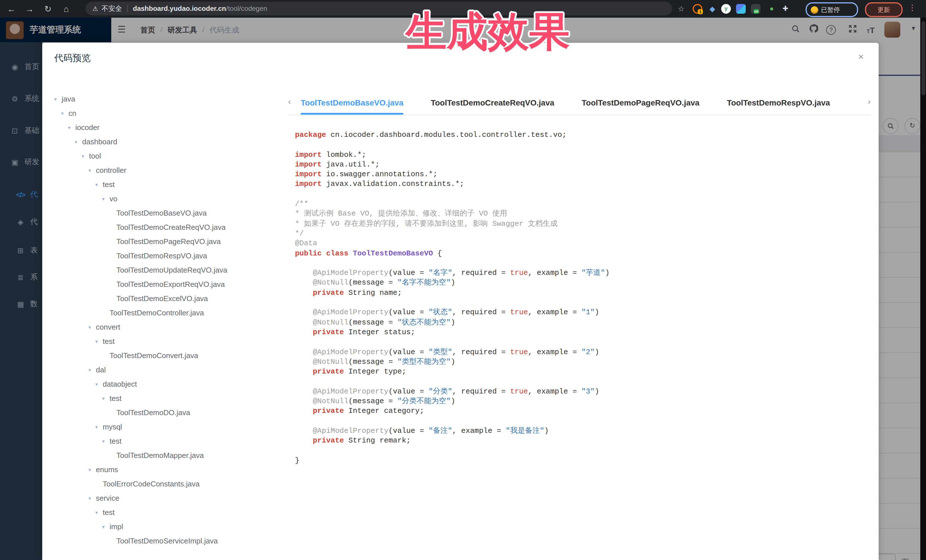 This screenshot has height=560, width=926. What do you see at coordinates (586, 431) in the screenshot?
I see `code-line: @ApiModelProperty(value = "备注", example …` at bounding box center [586, 431].